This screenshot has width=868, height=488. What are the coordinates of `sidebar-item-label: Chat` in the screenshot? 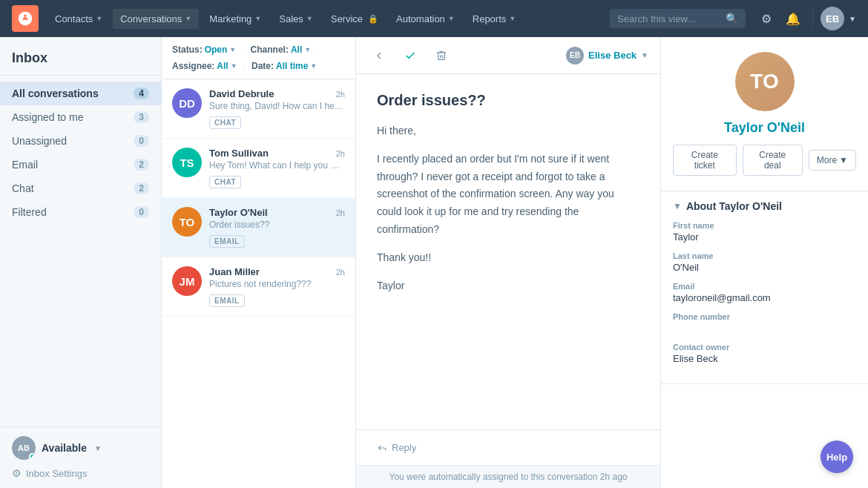 It's located at (73, 188).